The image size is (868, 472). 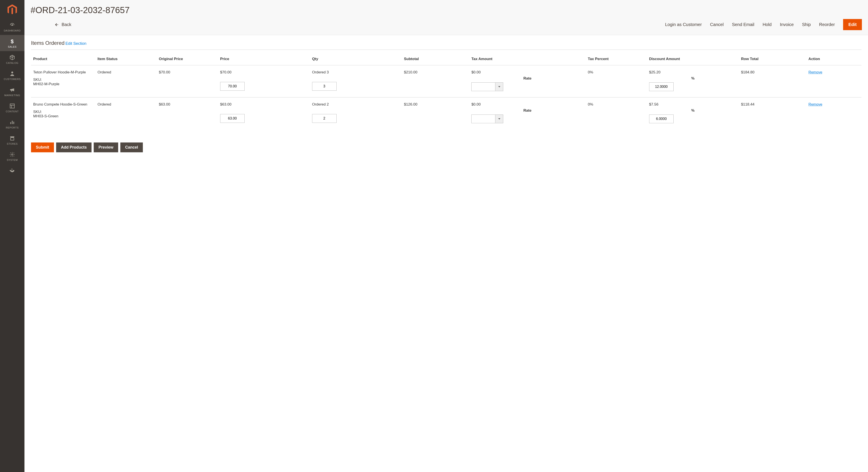 I want to click on dollar-icon: $, so click(x=12, y=41).